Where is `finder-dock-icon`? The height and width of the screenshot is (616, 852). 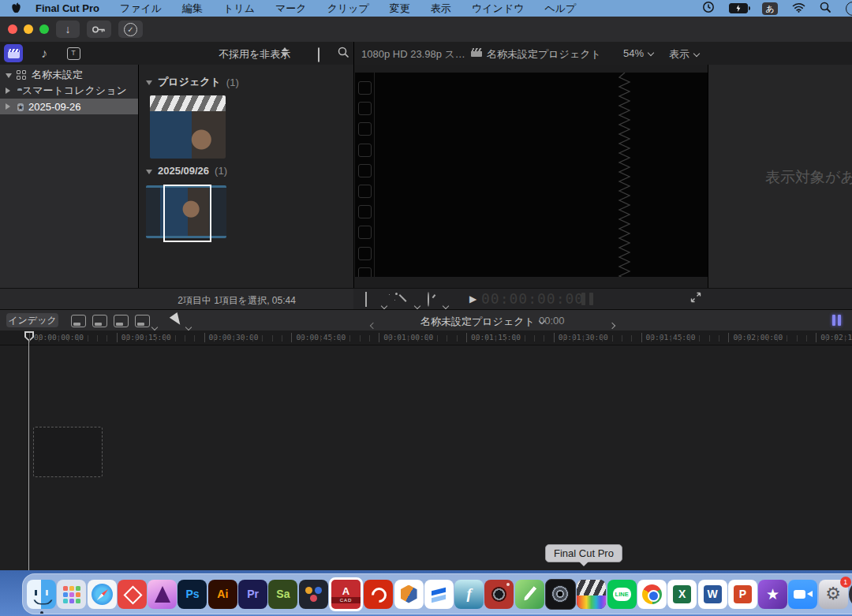
finder-dock-icon is located at coordinates (41, 595).